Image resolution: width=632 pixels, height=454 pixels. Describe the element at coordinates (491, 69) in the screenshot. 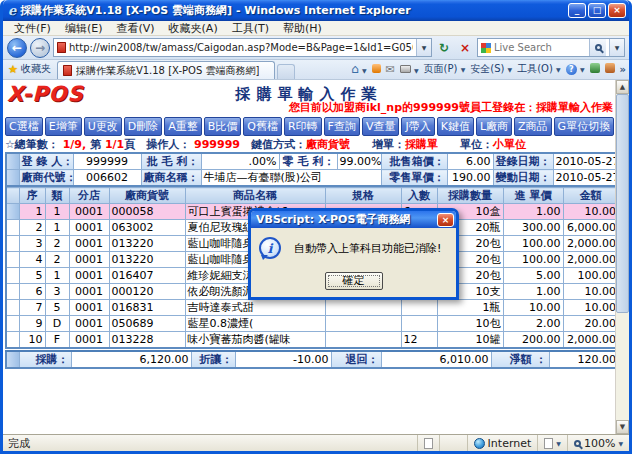

I see `safety-menu-button: 安全(S) ▼` at that location.